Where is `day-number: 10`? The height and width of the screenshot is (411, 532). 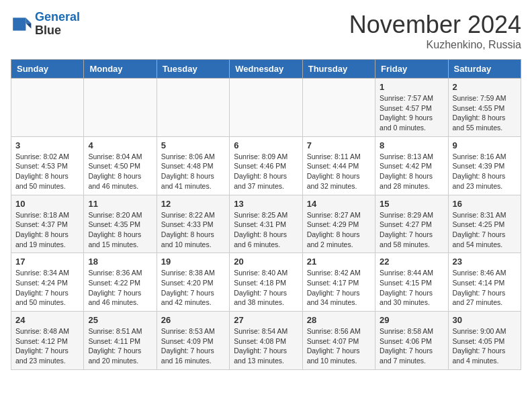
day-number: 10 is located at coordinates (47, 204).